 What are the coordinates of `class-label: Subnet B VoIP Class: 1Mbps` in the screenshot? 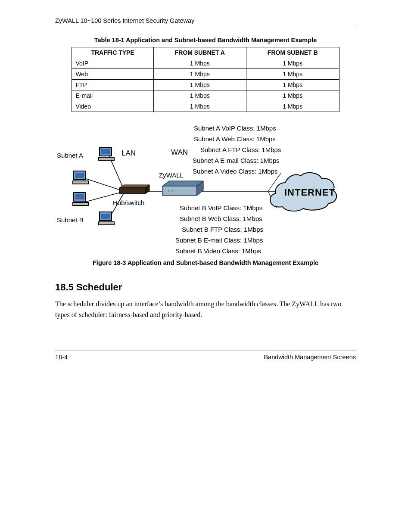 It's located at (221, 208).